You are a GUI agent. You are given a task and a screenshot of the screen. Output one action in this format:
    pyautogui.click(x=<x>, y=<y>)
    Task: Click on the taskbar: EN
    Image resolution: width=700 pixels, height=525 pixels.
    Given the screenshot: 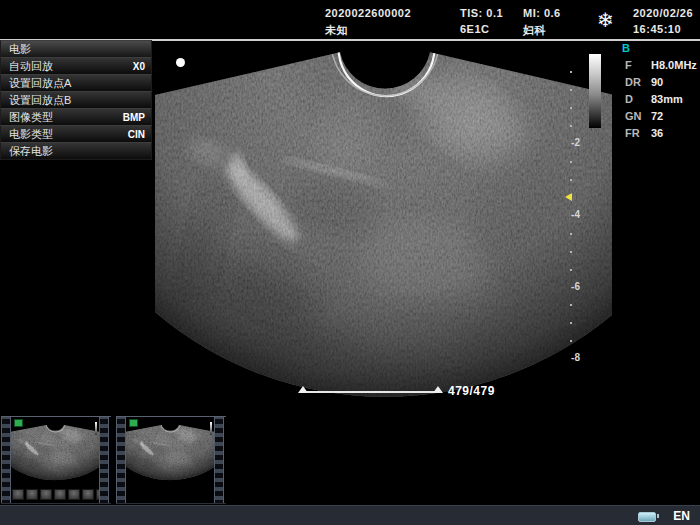 What is the action you would take?
    pyautogui.click(x=350, y=515)
    